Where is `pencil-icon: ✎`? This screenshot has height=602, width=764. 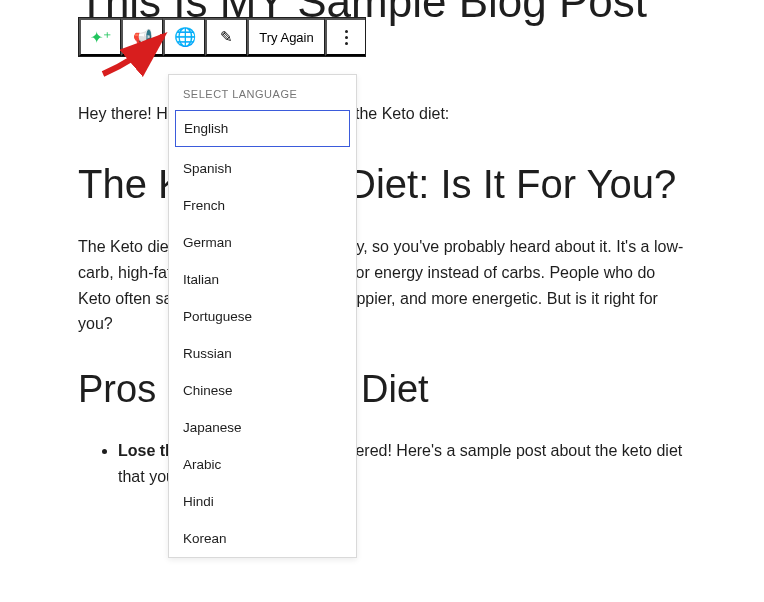
pencil-icon: ✎ is located at coordinates (226, 37).